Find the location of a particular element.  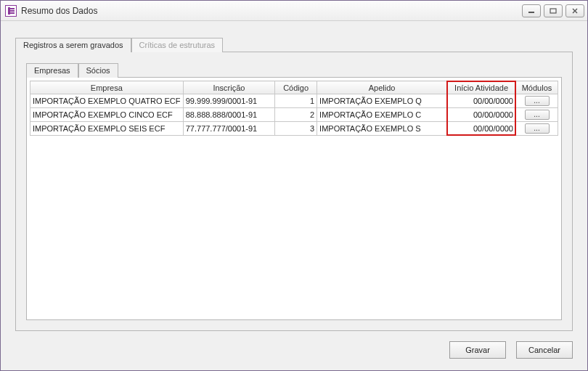

grid-wrap: Empresa Inscrição Código Apelido Início … is located at coordinates (294, 108).